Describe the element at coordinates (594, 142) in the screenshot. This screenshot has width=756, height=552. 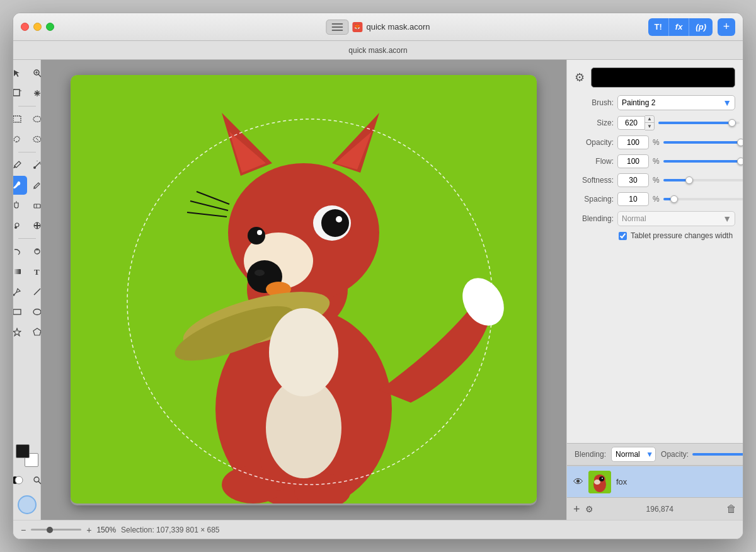
I see `opacity-label: Opacity:` at that location.